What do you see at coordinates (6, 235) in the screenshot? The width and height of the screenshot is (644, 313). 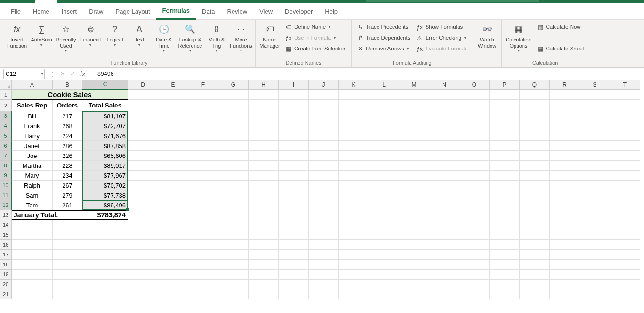 I see `row-header-15: 15` at bounding box center [6, 235].